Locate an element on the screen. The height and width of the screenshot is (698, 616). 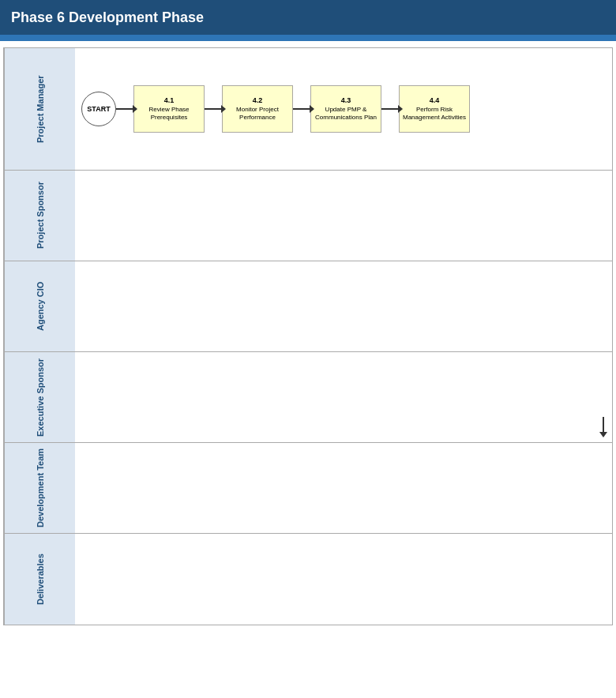
down-arrow-indicator is located at coordinates (603, 426).